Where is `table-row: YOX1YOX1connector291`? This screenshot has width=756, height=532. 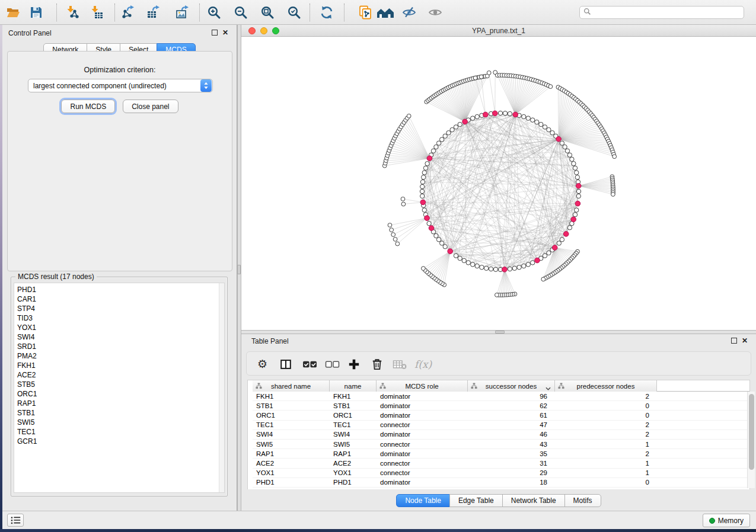
table-row: YOX1YOX1connector291 is located at coordinates (501, 473).